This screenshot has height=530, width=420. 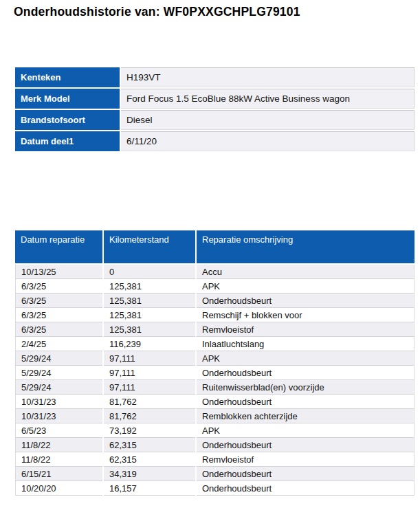 I want to click on history-row: 6/3/25125,381Onderhoudsbeurt, so click(x=214, y=301).